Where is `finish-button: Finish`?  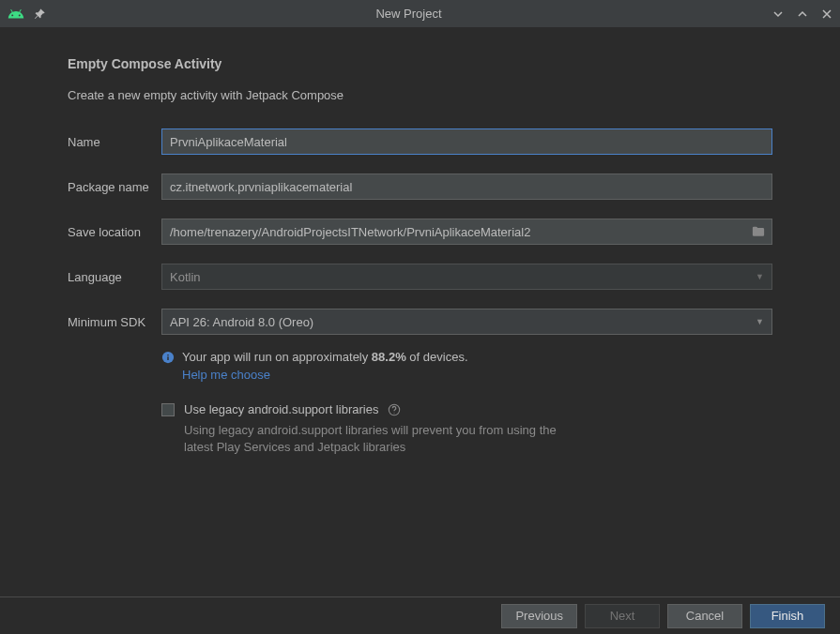
finish-button: Finish is located at coordinates (787, 616).